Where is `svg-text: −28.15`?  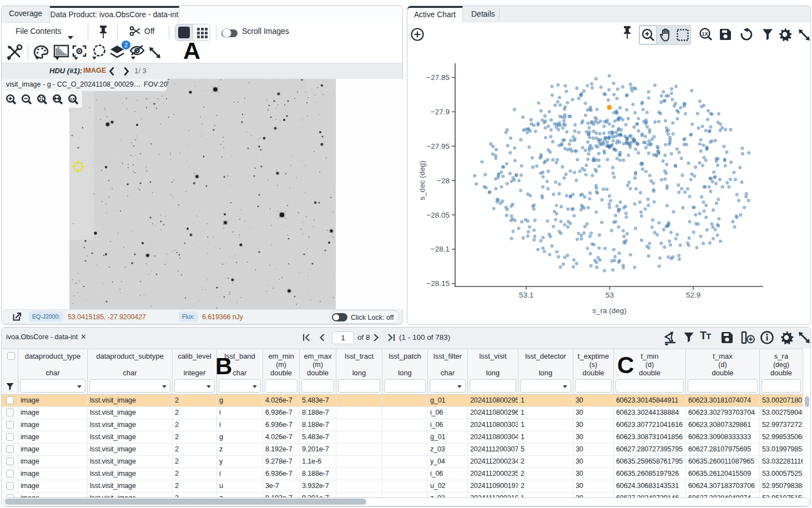
svg-text: −28.15 is located at coordinates (438, 283).